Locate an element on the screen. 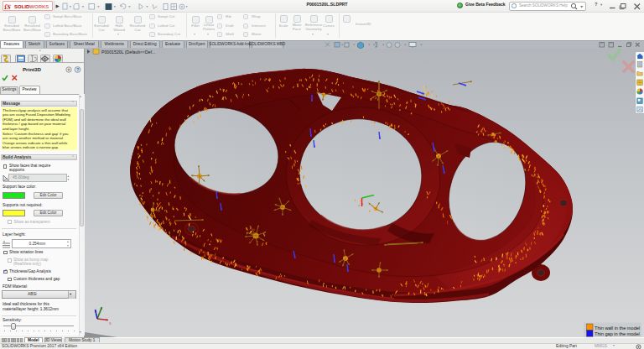 Image resolution: width=644 pixels, height=349 pixels. svg-text: SOLIDWORKS is located at coordinates (32, 7).